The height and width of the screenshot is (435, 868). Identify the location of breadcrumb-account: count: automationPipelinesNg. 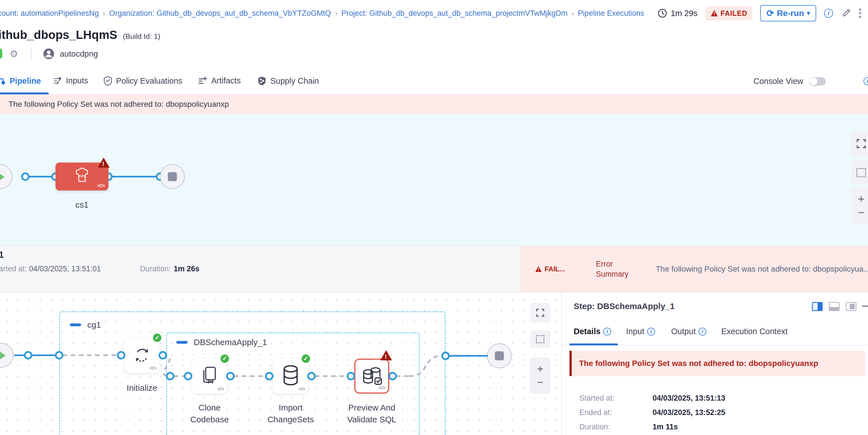
(49, 13).